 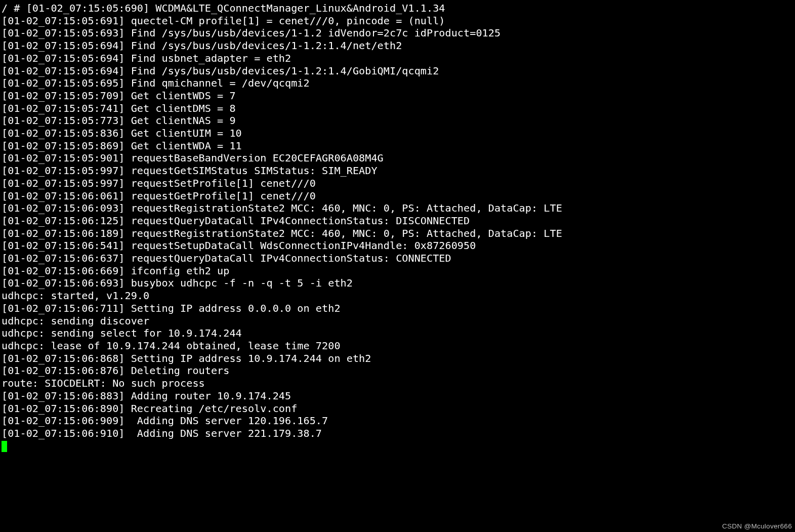 I want to click on terminal-line: [01-02_07:15:06:189] requestRegistration…, so click(x=398, y=234).